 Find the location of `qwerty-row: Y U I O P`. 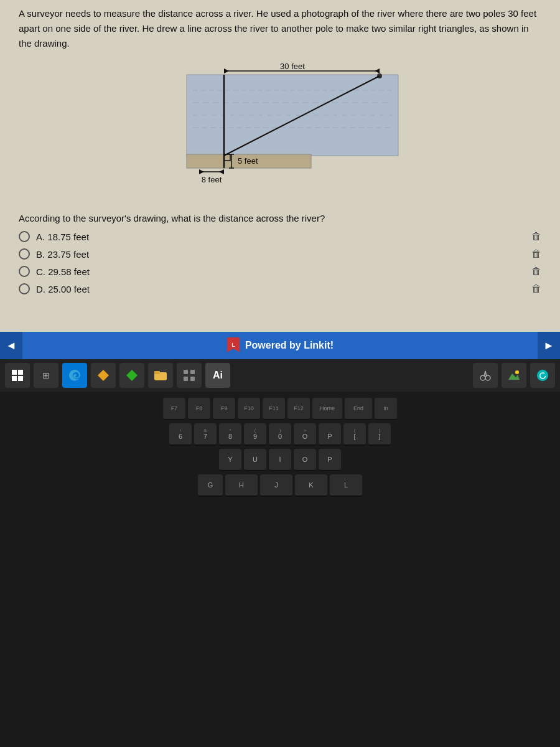

qwerty-row: Y U I O P is located at coordinates (280, 460).